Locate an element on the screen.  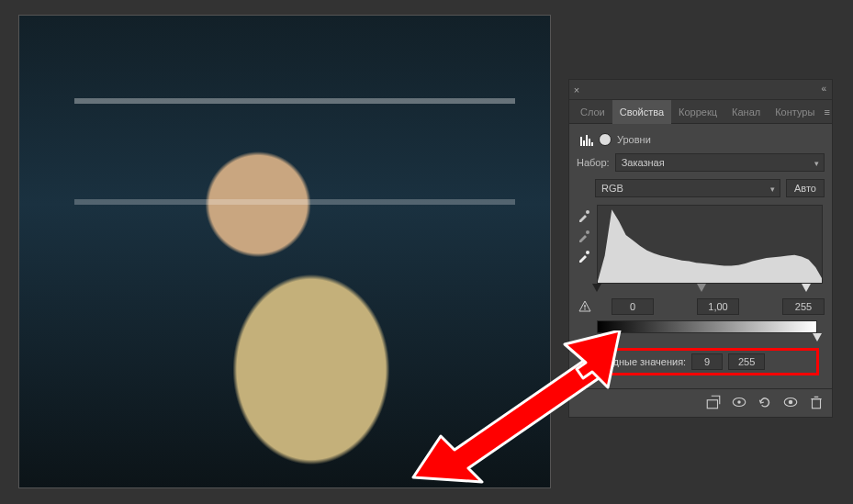
channel-row: RGB Авто is located at coordinates (701, 188).